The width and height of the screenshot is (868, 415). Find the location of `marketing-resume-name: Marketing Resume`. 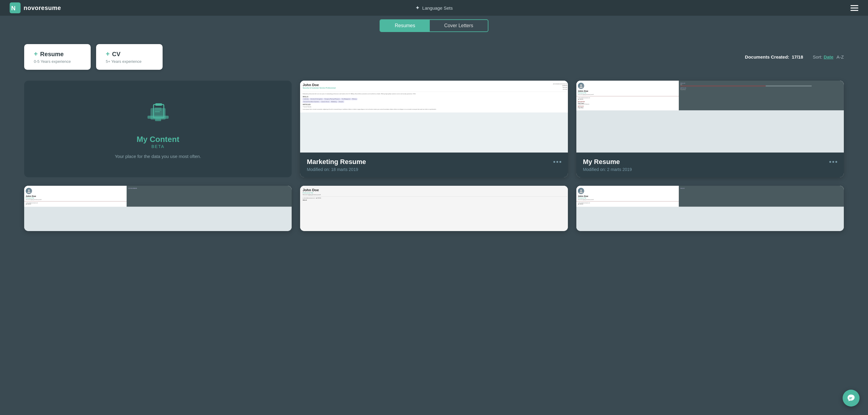

marketing-resume-name: Marketing Resume is located at coordinates (336, 162).